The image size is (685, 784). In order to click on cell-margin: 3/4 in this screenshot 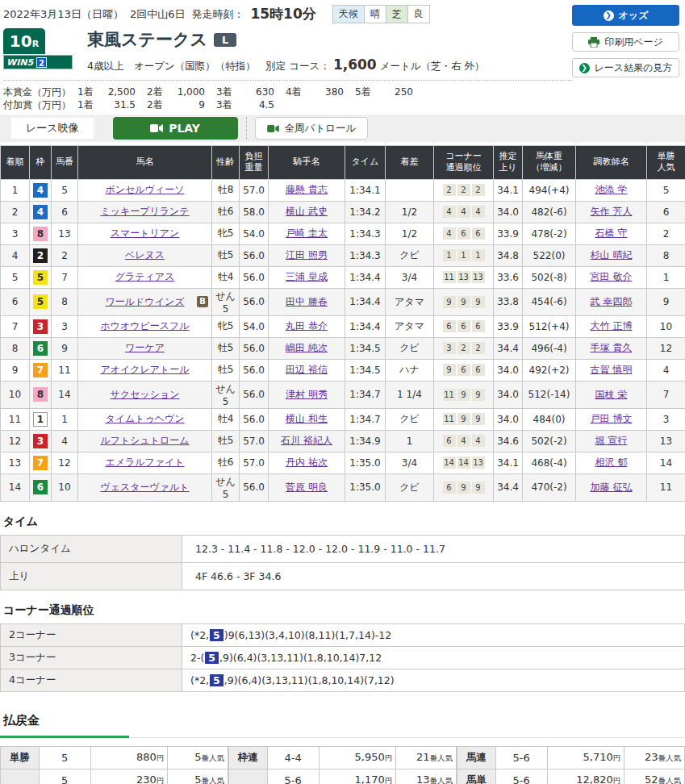, I will do `click(410, 463)`.